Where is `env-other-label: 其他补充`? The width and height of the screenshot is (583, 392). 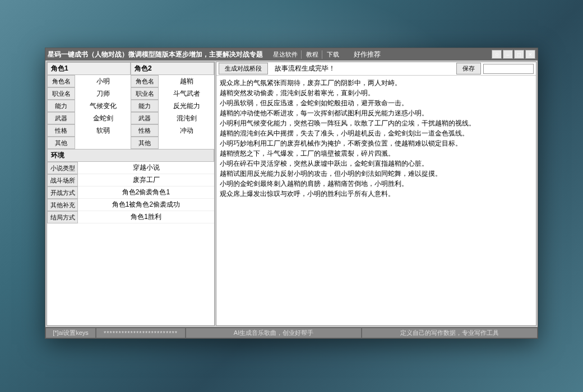 env-other-label: 其他补充 is located at coordinates (63, 205).